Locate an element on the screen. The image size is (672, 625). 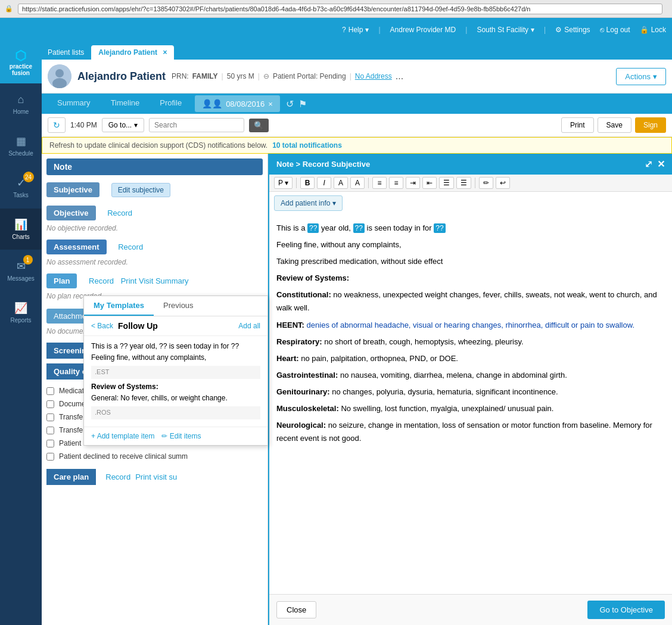
patient-portal: Patient Portal: Pending is located at coordinates (310, 76).